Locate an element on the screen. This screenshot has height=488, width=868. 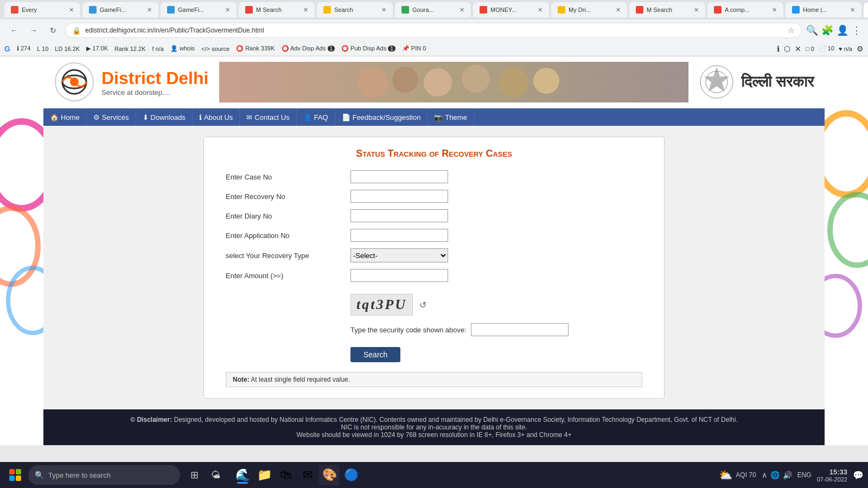
captcha-input is located at coordinates (520, 330).